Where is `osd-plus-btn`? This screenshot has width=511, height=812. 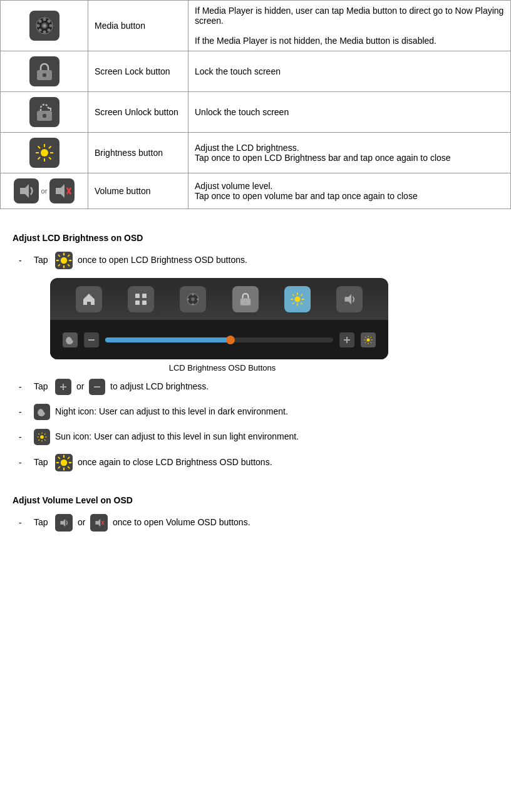 osd-plus-btn is located at coordinates (347, 340).